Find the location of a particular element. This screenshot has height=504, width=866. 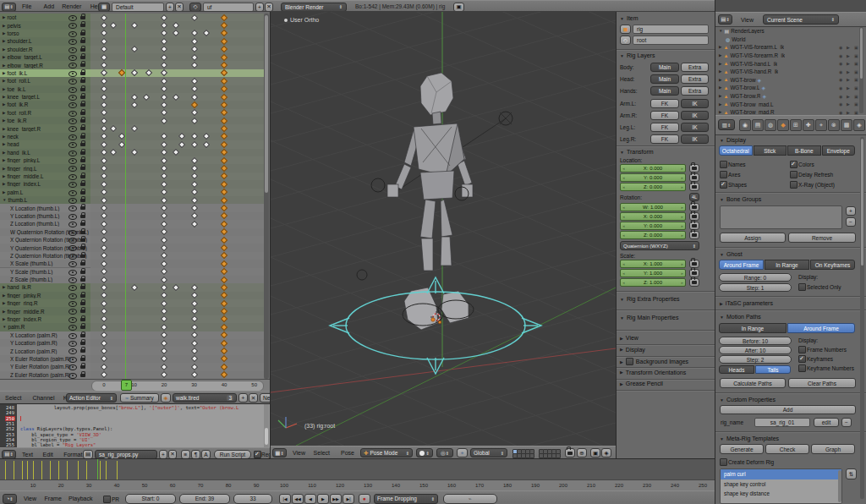

record-button: ● is located at coordinates (364, 499).